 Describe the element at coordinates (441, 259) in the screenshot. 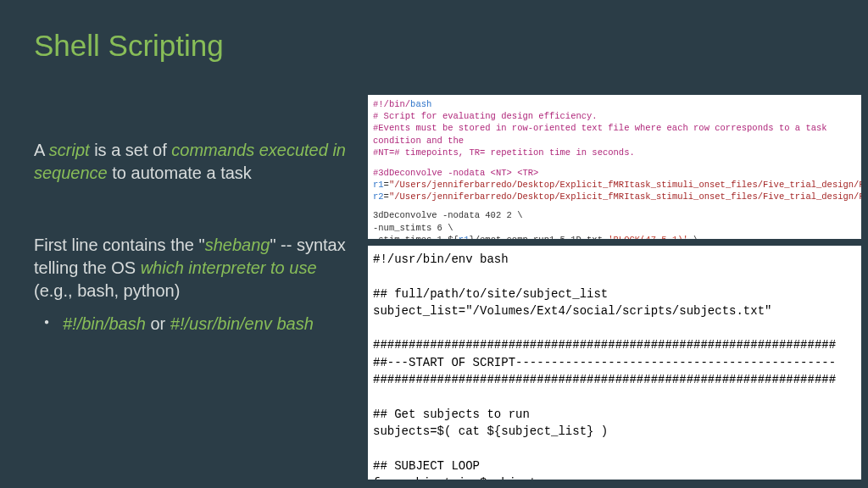

I see `code-line: #!/usr/bin/env bash` at that location.